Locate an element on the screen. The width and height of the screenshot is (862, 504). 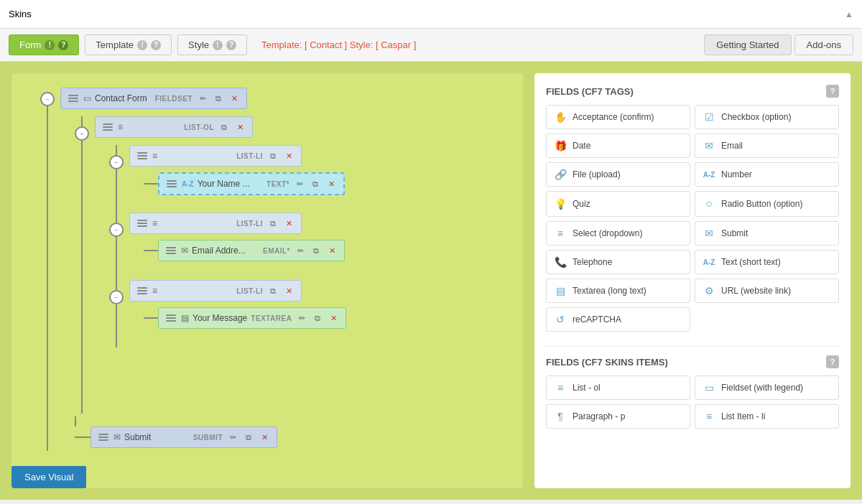
email-drag is located at coordinates (171, 251).